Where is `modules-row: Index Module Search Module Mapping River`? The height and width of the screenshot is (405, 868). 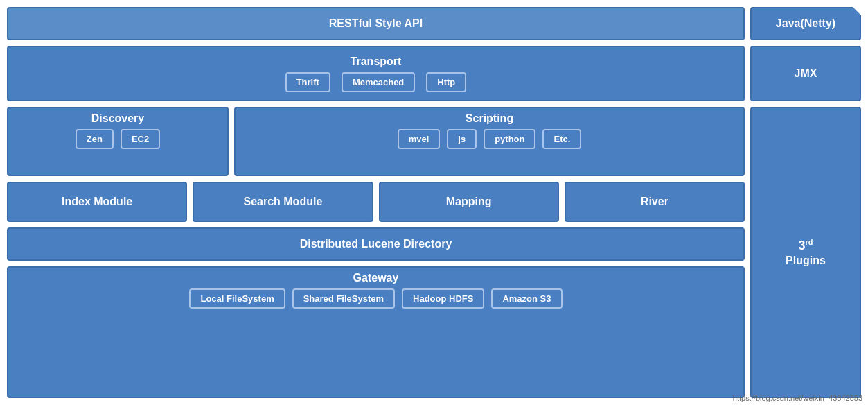 modules-row: Index Module Search Module Mapping River is located at coordinates (375, 202).